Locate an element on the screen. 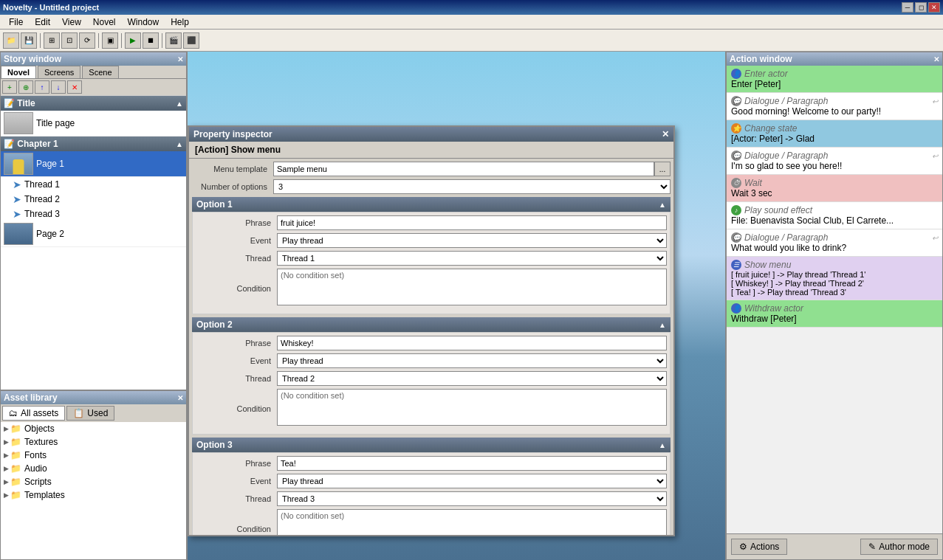  action-window-title: Action window is located at coordinates (761, 59).